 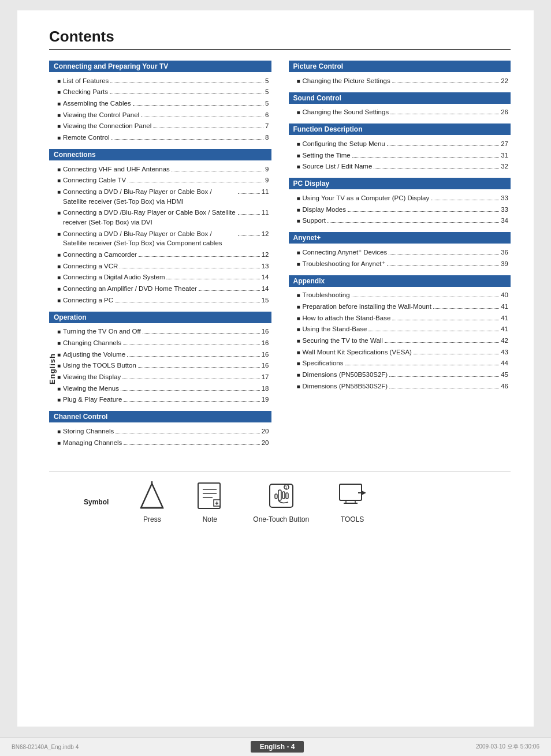 What do you see at coordinates (505, 144) in the screenshot?
I see `page-number: 27` at bounding box center [505, 144].